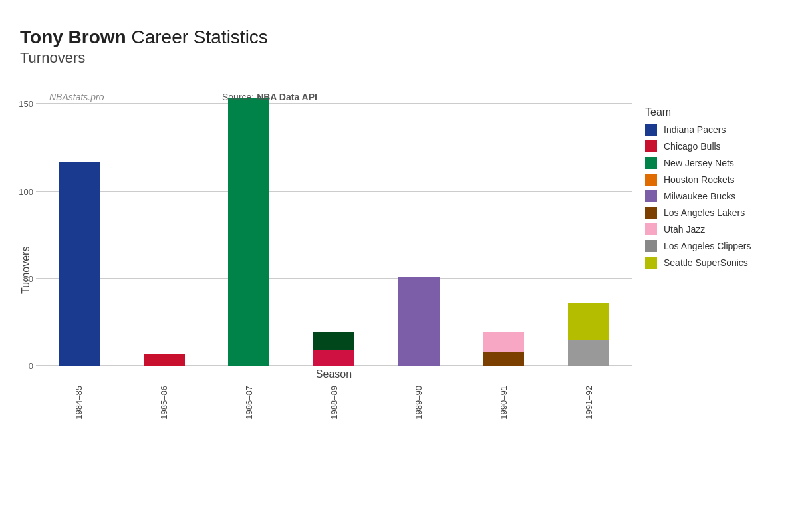 Image resolution: width=798 pixels, height=532 pixels. What do you see at coordinates (78, 403) in the screenshot?
I see `x-label-text: 1984–85` at bounding box center [78, 403].